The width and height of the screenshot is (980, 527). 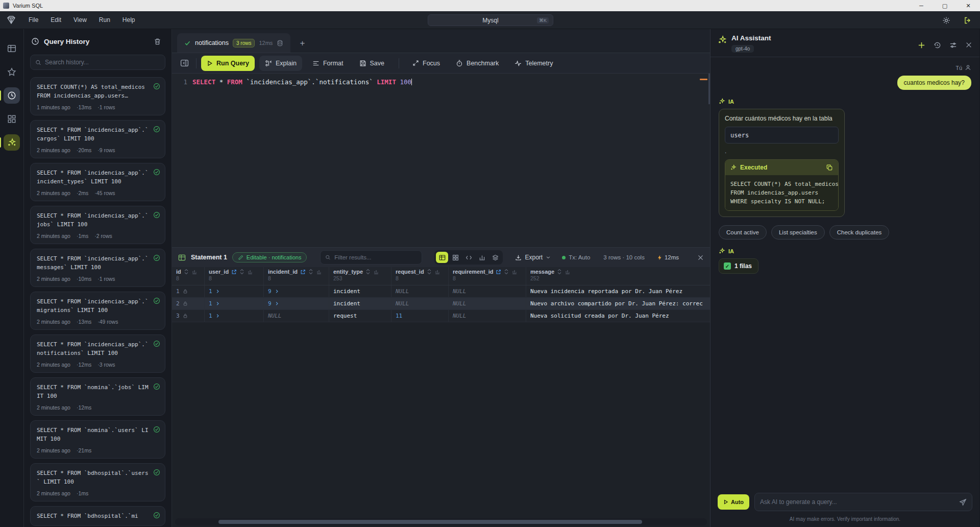 I want to click on export-button: Export, so click(x=533, y=257).